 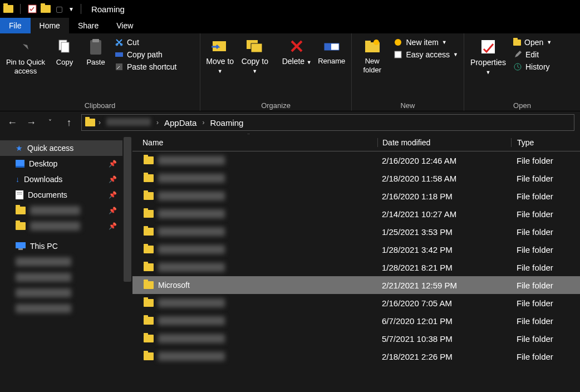 What do you see at coordinates (59, 9) in the screenshot?
I see `qa-undo-icon: ▢` at bounding box center [59, 9].